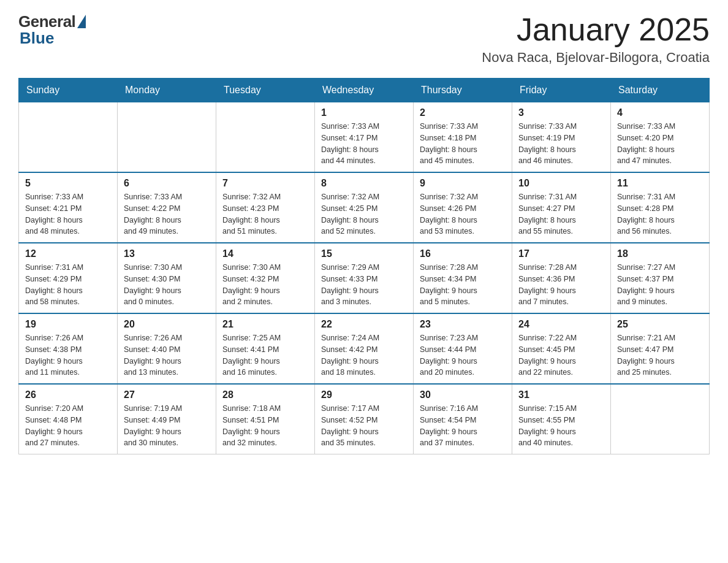 The image size is (728, 563). I want to click on day-info: Sunrise: 7:26 AM Sunset: 4:40 PM Dayligh…, so click(167, 356).